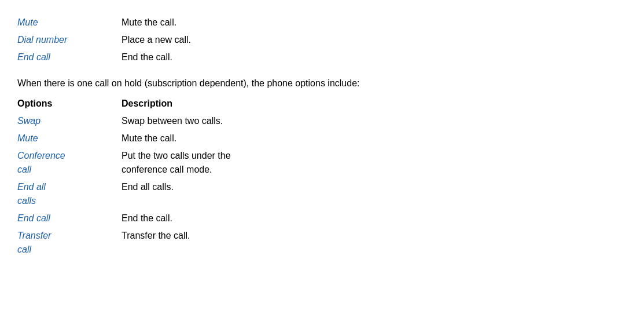 Image resolution: width=644 pixels, height=325 pixels. I want to click on table-header-row: OptionsDescription, so click(322, 104).